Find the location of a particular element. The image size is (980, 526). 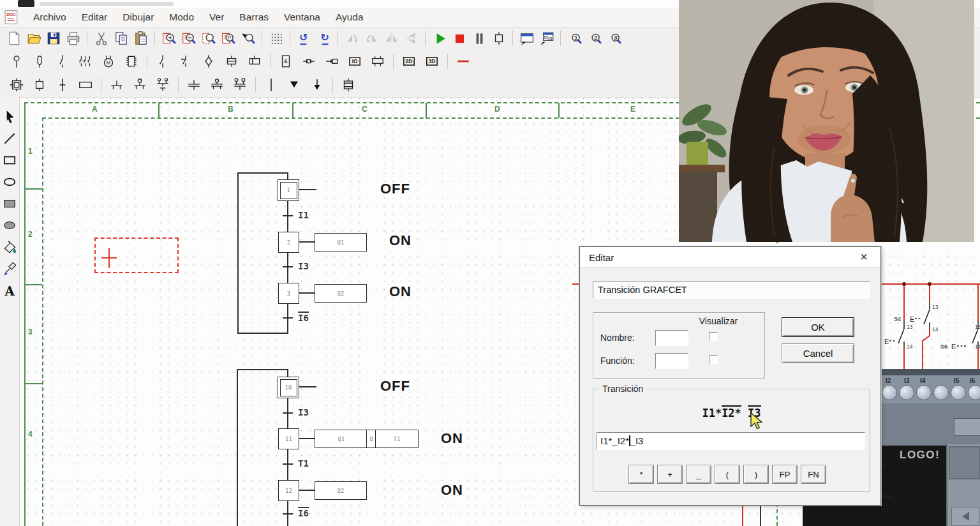

terminal-block-icon is located at coordinates (378, 61).